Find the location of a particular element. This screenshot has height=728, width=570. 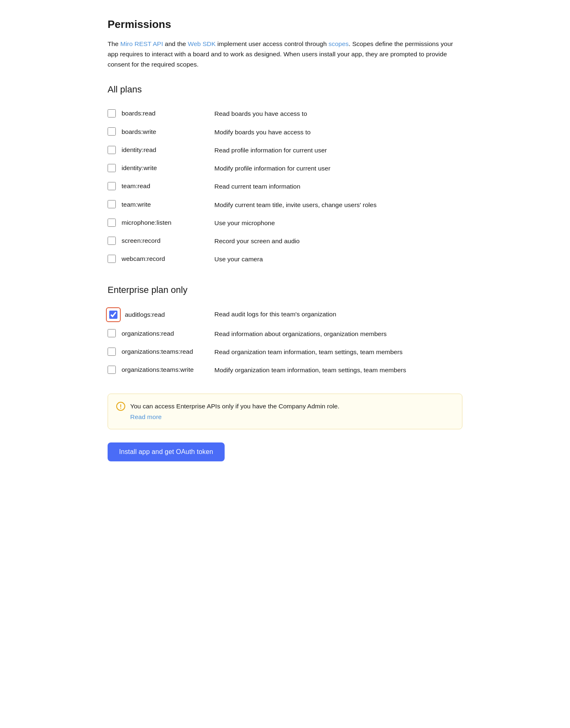

scopes-link: scopes is located at coordinates (338, 44).